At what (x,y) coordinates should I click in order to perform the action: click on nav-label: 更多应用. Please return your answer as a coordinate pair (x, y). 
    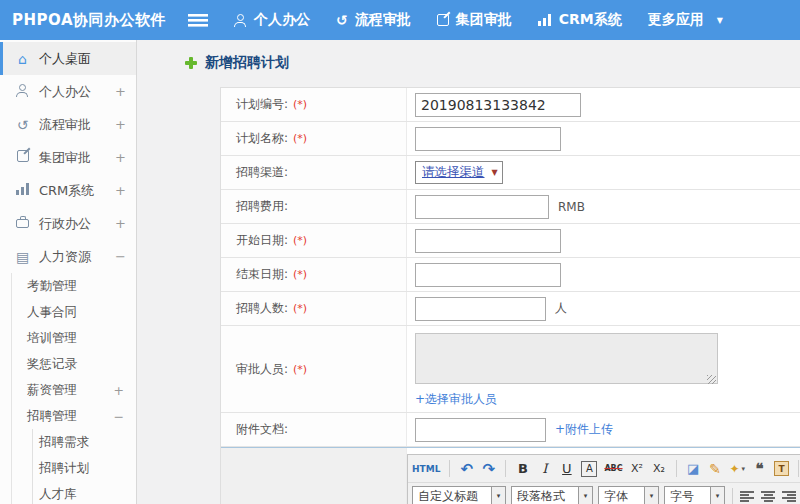
    Looking at the image, I should click on (676, 20).